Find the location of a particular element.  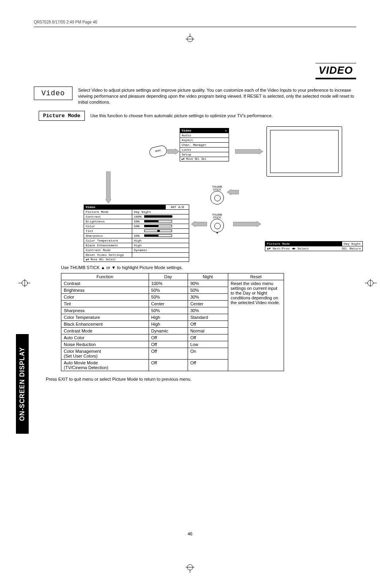

table-cell-night: Standard is located at coordinates (208, 317).